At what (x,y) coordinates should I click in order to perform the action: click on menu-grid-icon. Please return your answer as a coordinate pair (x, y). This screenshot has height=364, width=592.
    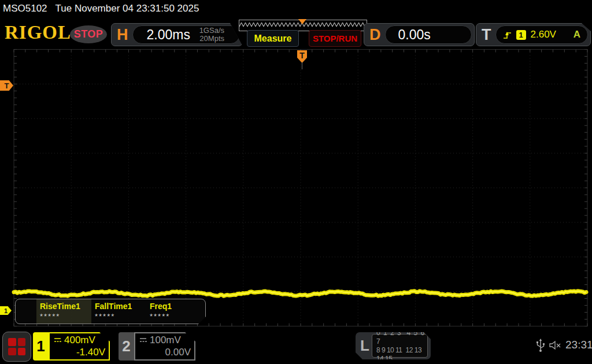
    Looking at the image, I should click on (17, 347).